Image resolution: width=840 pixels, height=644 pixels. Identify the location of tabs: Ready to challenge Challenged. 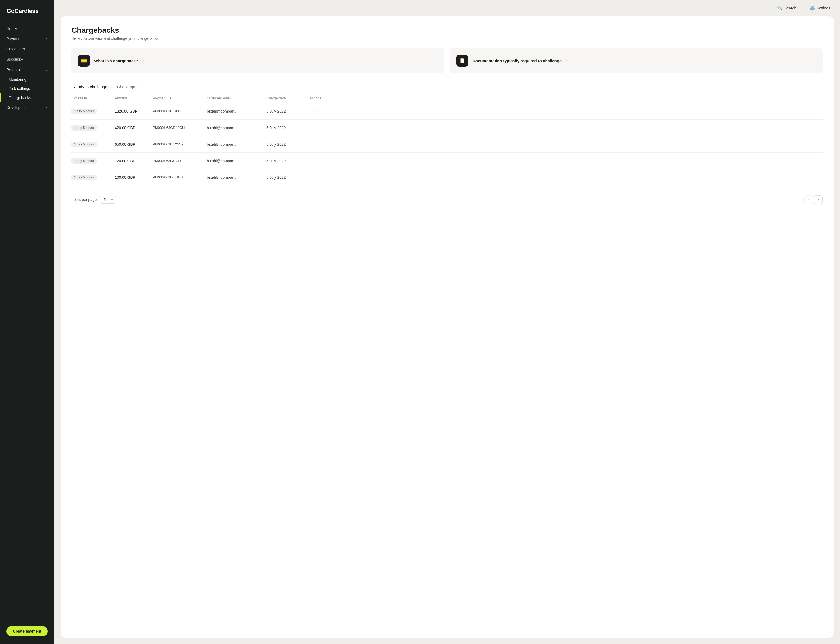
(447, 87).